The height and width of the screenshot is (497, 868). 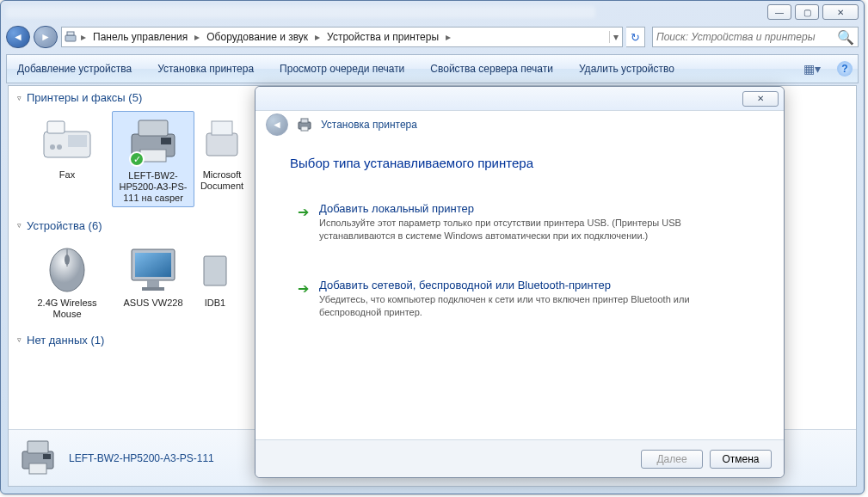 I want to click on hdd-icon, so click(x=215, y=268).